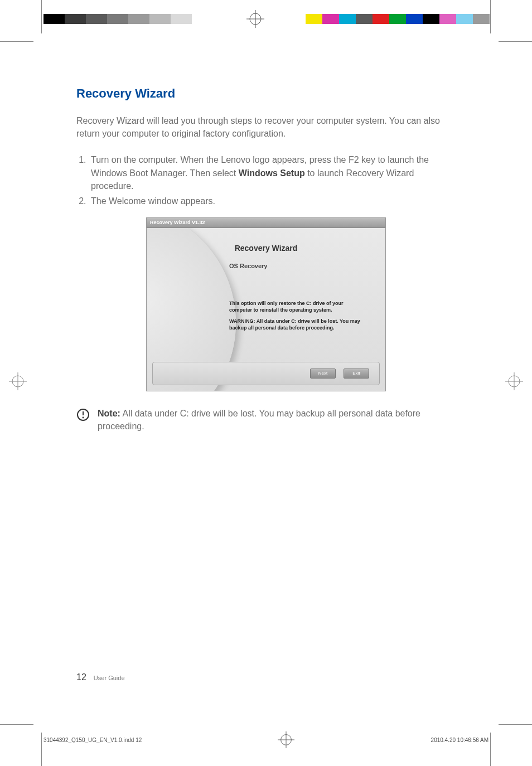 The width and height of the screenshot is (532, 766). I want to click on dialog-heading: Recovery Wizard, so click(266, 248).